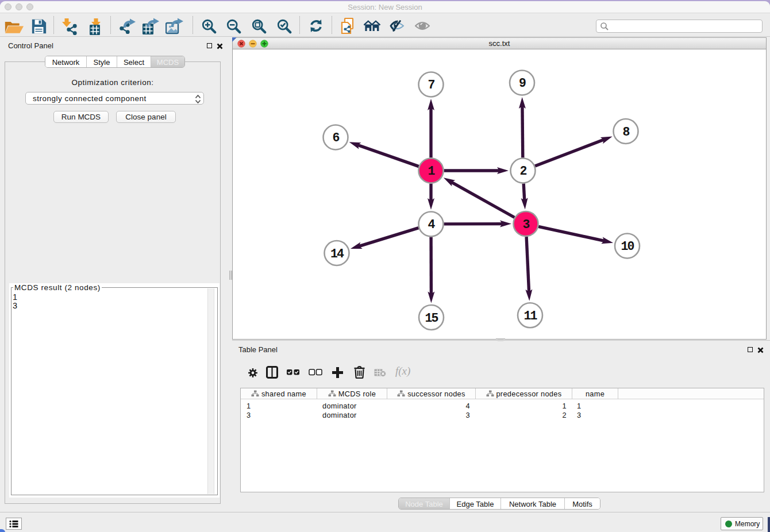  What do you see at coordinates (531, 316) in the screenshot?
I see `svg-text: 11` at bounding box center [531, 316].